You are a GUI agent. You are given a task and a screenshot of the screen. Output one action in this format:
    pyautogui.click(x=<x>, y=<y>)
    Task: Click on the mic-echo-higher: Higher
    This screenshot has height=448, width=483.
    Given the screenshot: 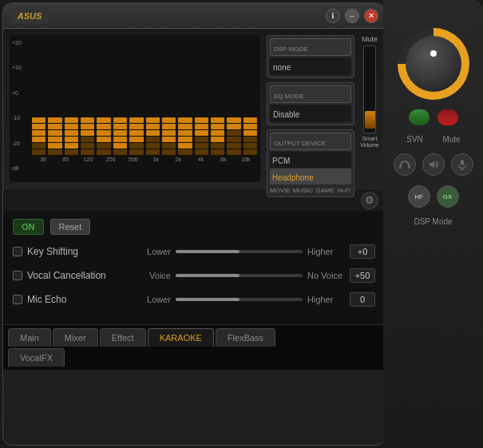 What is the action you would take?
    pyautogui.click(x=326, y=299)
    